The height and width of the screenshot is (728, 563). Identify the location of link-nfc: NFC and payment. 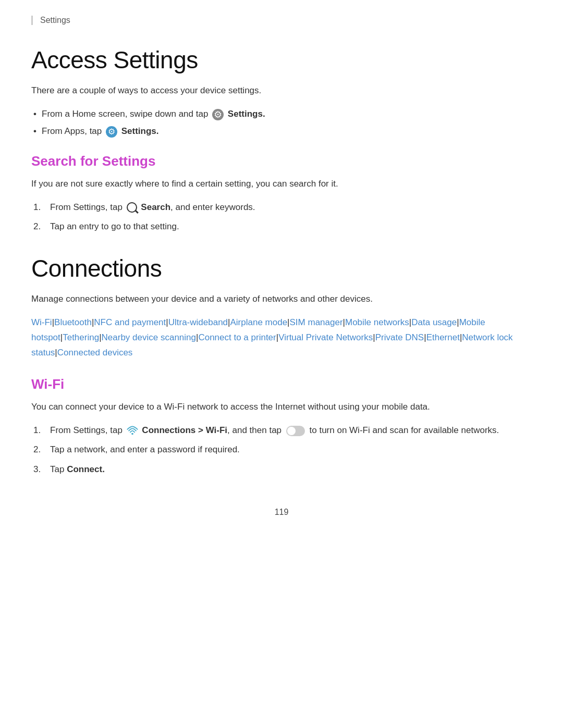
(130, 322).